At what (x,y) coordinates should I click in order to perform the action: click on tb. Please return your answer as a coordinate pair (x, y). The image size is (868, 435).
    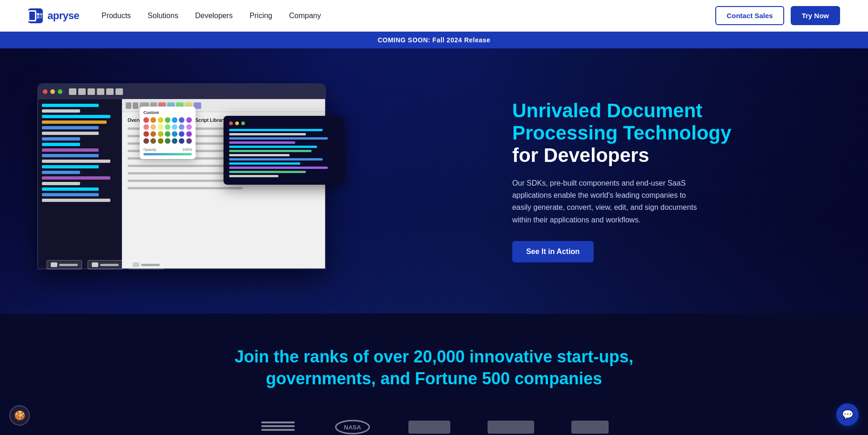
    Looking at the image, I should click on (129, 106).